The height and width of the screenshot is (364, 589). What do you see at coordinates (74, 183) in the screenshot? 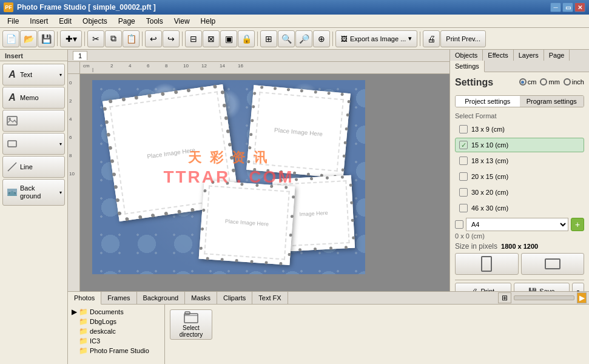
I see `ruler-vertical: 0 2 4 6 8 10` at bounding box center [74, 183].